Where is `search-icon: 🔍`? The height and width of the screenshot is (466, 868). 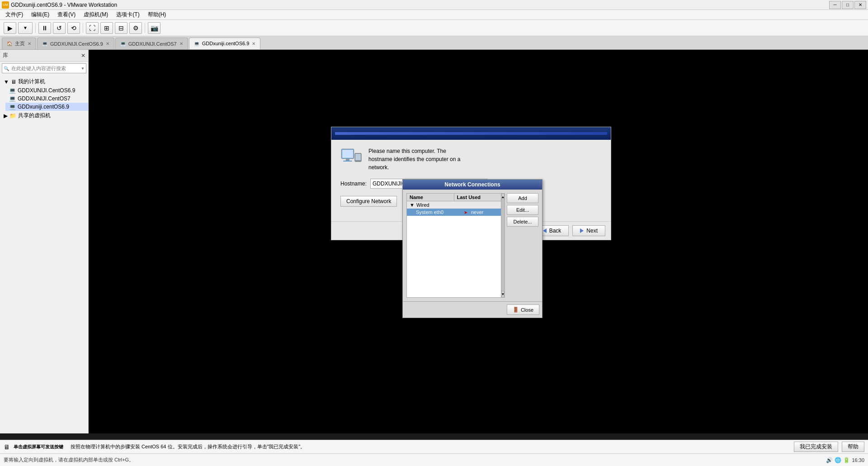
search-icon: 🔍 is located at coordinates (6, 69).